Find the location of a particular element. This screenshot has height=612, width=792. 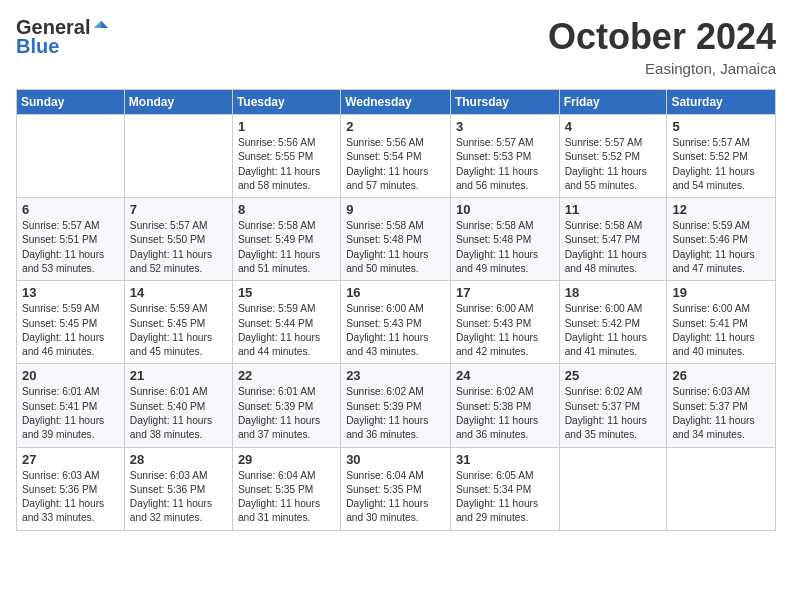

col-header-saturday: Saturday is located at coordinates (722, 102).